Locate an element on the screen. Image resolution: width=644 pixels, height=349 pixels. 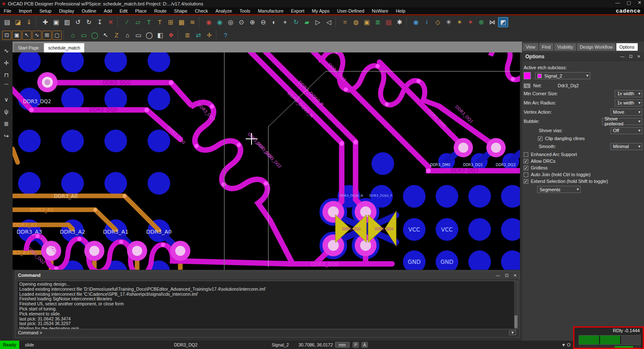
tab-design-workflow: Design Workflow is located at coordinates (596, 47).